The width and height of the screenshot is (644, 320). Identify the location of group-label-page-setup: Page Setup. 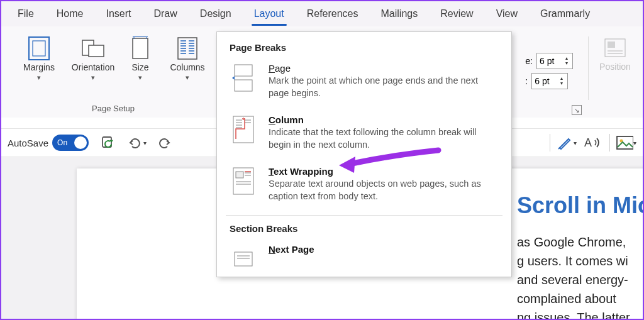
(113, 108).